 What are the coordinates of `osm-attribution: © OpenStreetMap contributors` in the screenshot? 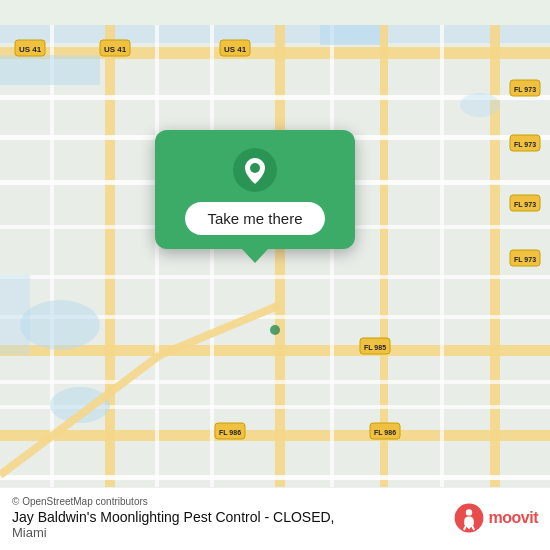 It's located at (173, 502).